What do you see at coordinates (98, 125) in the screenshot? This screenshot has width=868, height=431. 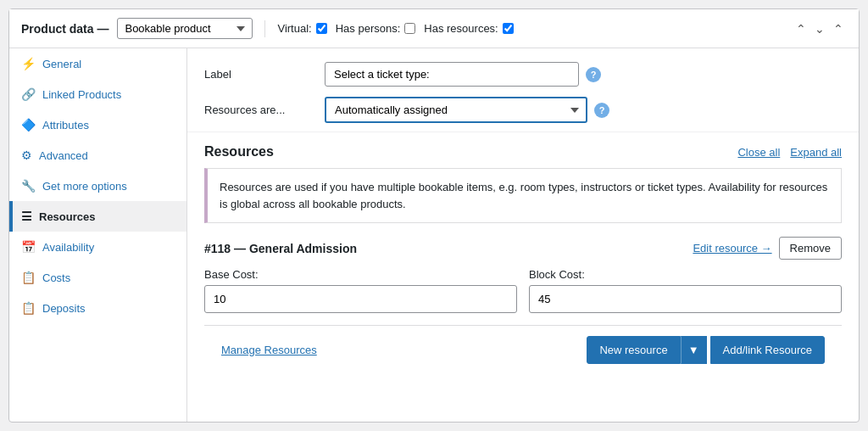 I see `sidebar-item-attributes: 🔷 Attributes` at bounding box center [98, 125].